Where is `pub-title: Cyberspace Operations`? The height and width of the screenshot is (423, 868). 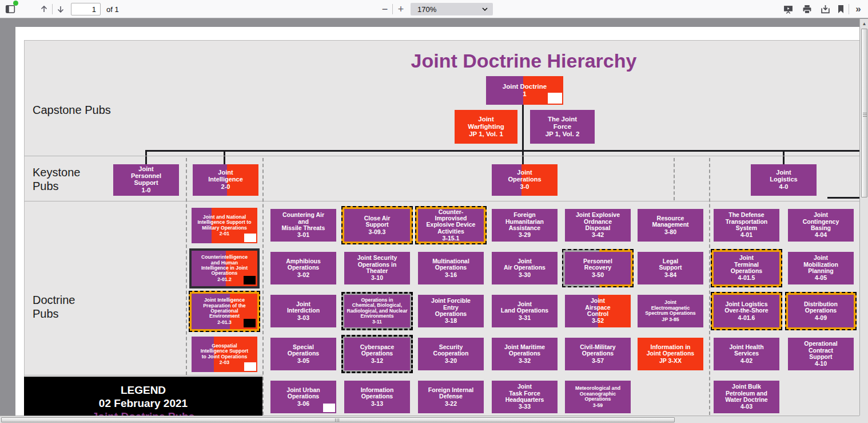 pub-title: Cyberspace Operations is located at coordinates (377, 350).